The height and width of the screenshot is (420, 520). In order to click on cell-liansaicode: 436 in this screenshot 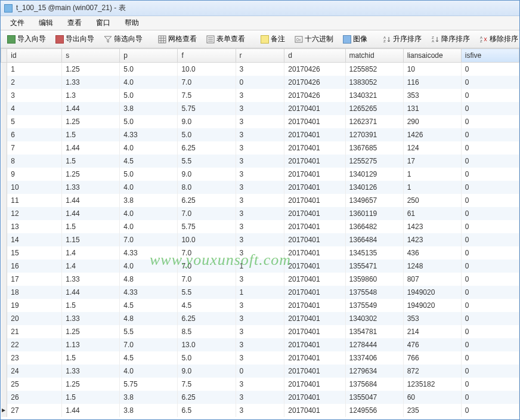, I will do `click(432, 253)`.